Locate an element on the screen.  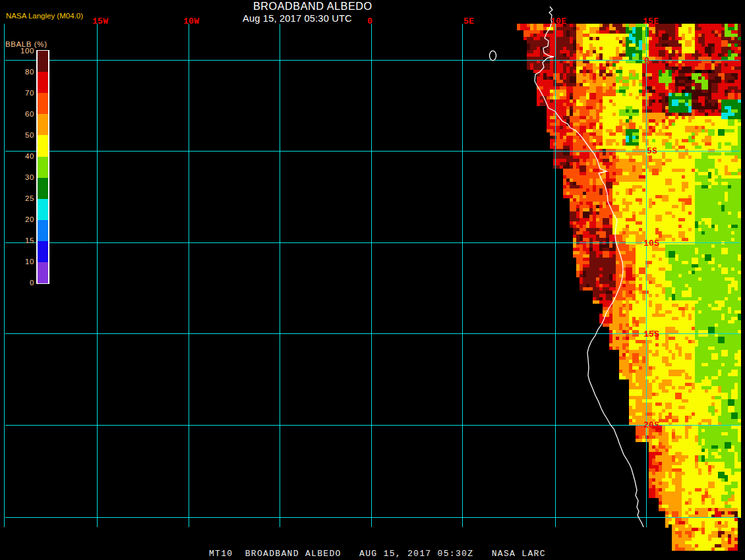
svg-text: 80 is located at coordinates (30, 72).